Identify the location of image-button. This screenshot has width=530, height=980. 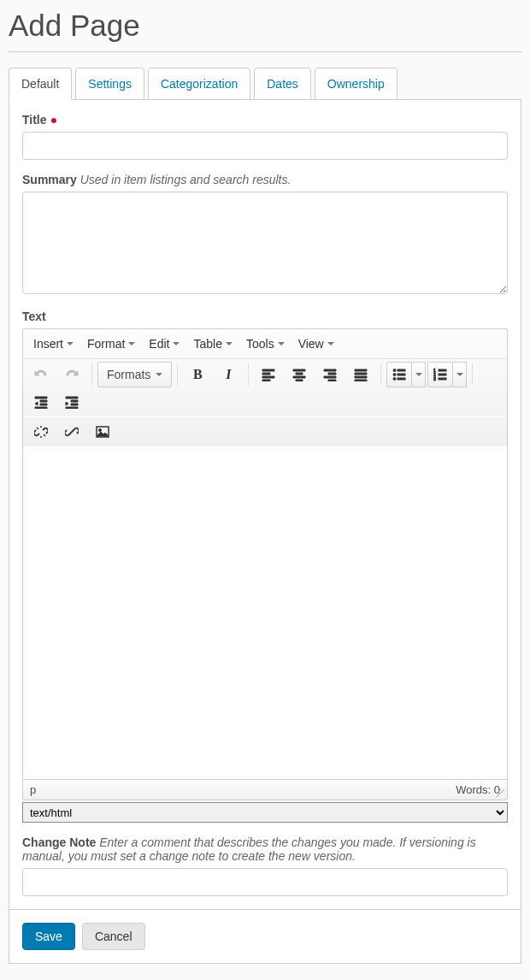
(103, 432).